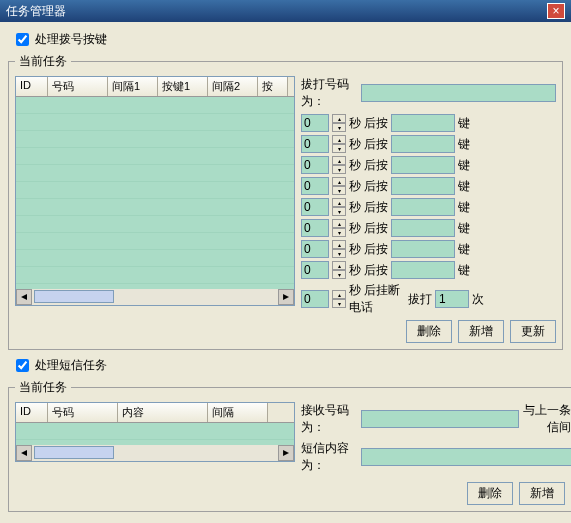  Describe the element at coordinates (547, 419) in the screenshot. I see `interval-label: 与上一条短信间隔` at that location.